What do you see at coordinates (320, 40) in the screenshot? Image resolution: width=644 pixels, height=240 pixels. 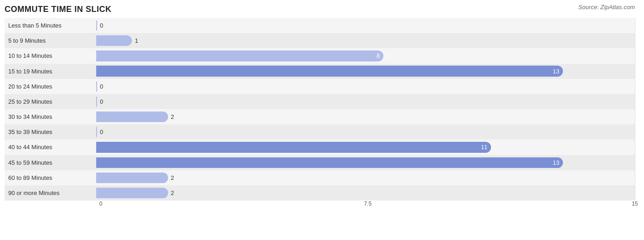 I see `bar-row: 5 to 9 Minutes1` at bounding box center [320, 40].